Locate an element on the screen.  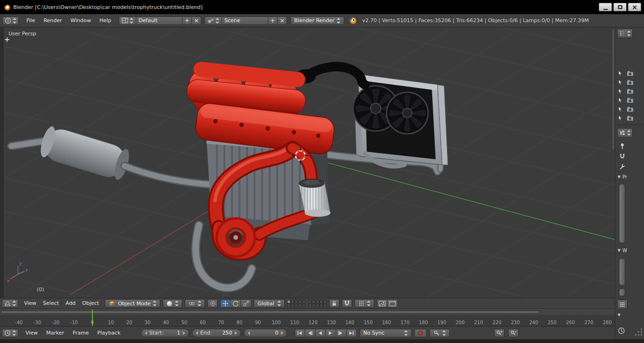
next-keyframe-button is located at coordinates (341, 333).